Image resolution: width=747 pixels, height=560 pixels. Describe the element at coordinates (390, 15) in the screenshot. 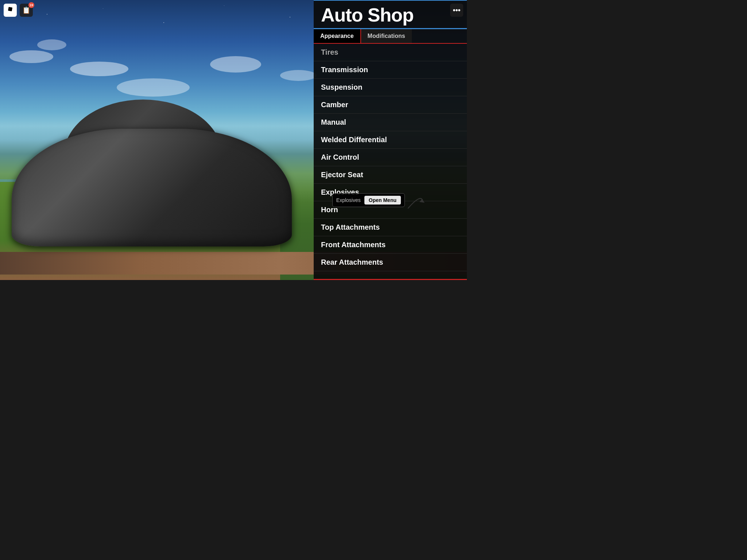

I see `panel-title: Auto Shop` at that location.